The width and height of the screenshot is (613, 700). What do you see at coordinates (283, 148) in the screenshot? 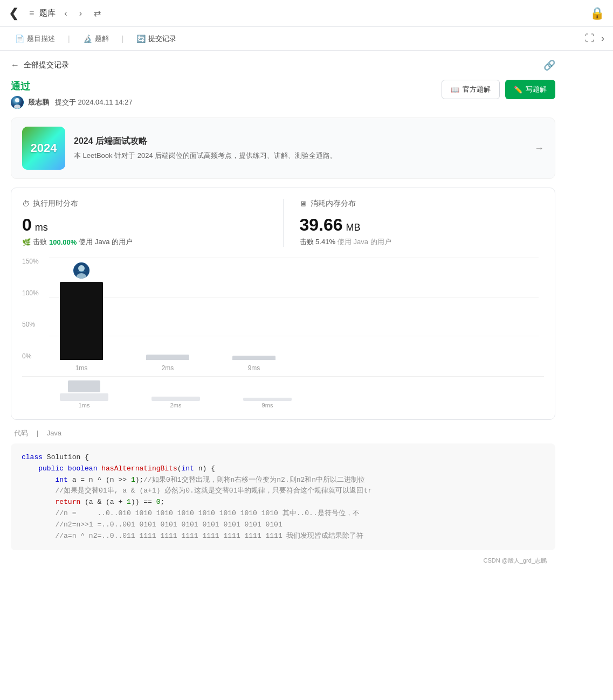
I see `book-card: 2024 2024 后端面试攻略 本 LeetBook 针对于 2024 后端岗…` at bounding box center [283, 148].